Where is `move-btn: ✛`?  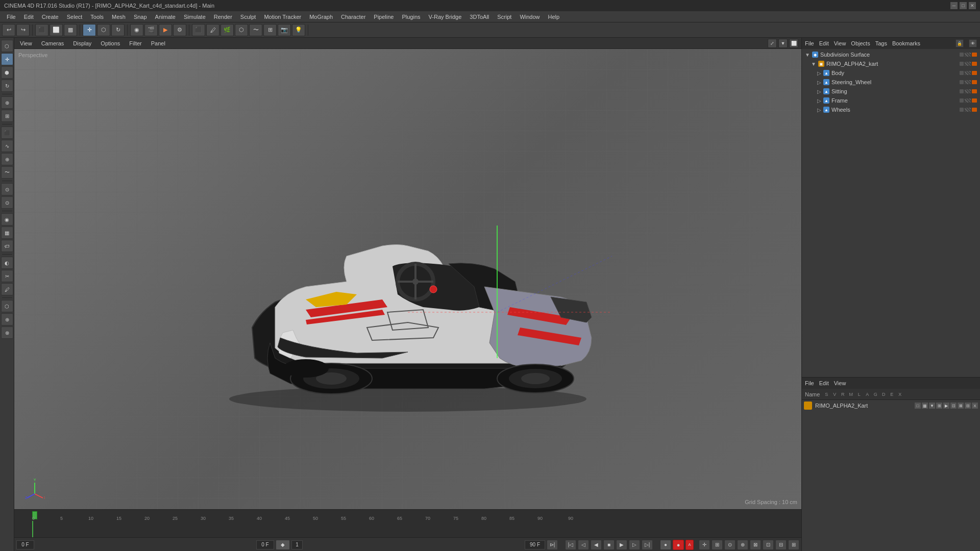
move-btn: ✛ is located at coordinates (89, 30).